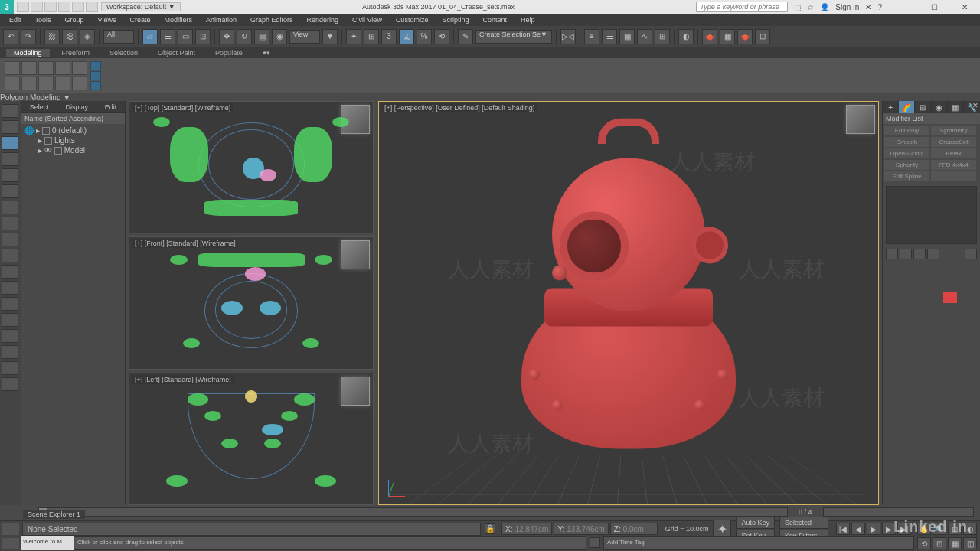 Image resolution: width=980 pixels, height=551 pixels. What do you see at coordinates (975, 106) in the screenshot?
I see `se-close-icon: ✕` at bounding box center [975, 106].